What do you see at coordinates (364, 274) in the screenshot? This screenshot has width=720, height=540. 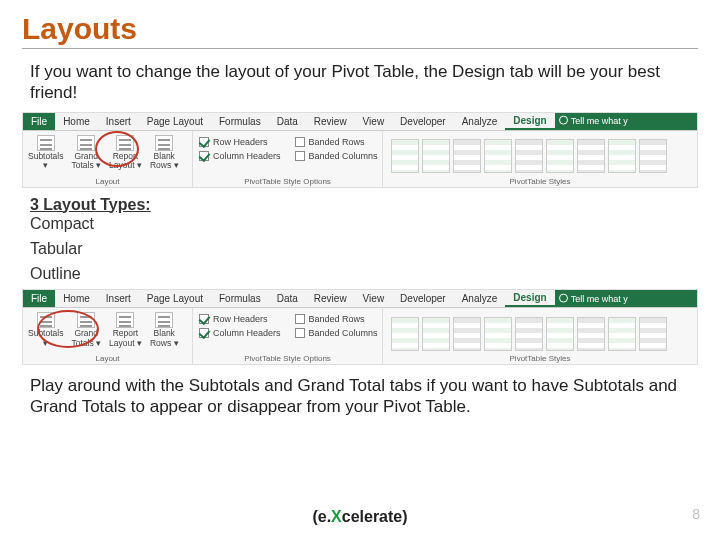 I see `layout-type-item: Outline` at bounding box center [364, 274].